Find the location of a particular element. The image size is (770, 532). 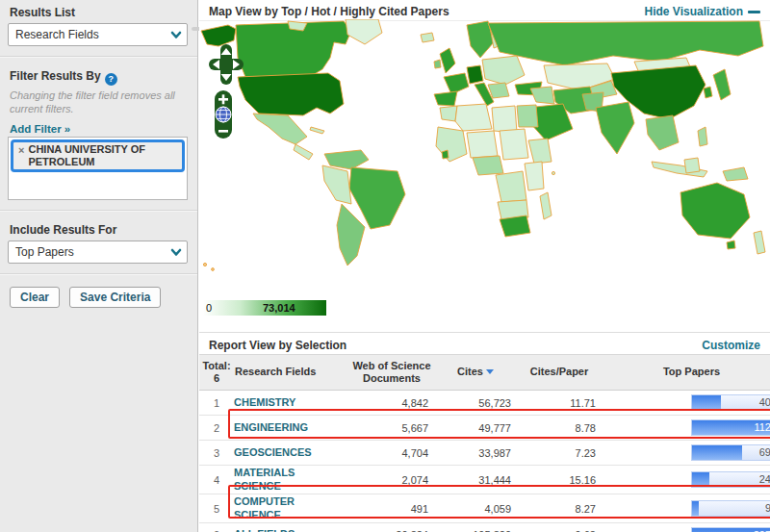

map-region-greenland is located at coordinates (364, 32).